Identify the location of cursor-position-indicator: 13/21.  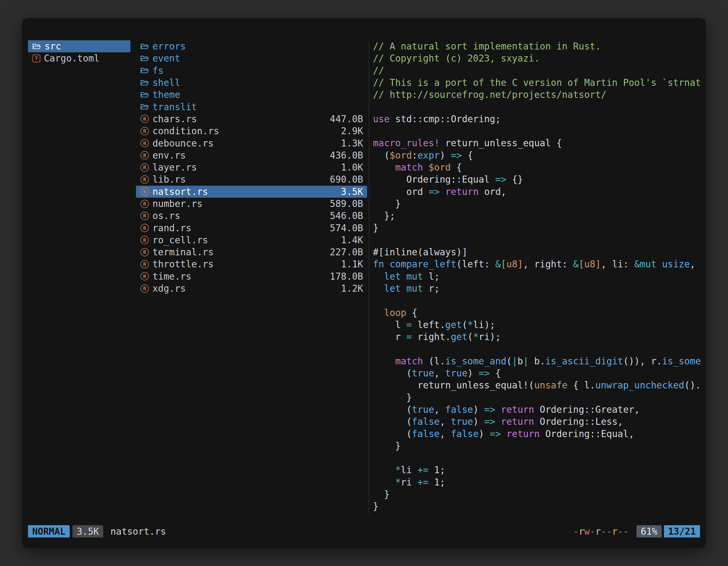
(682, 531).